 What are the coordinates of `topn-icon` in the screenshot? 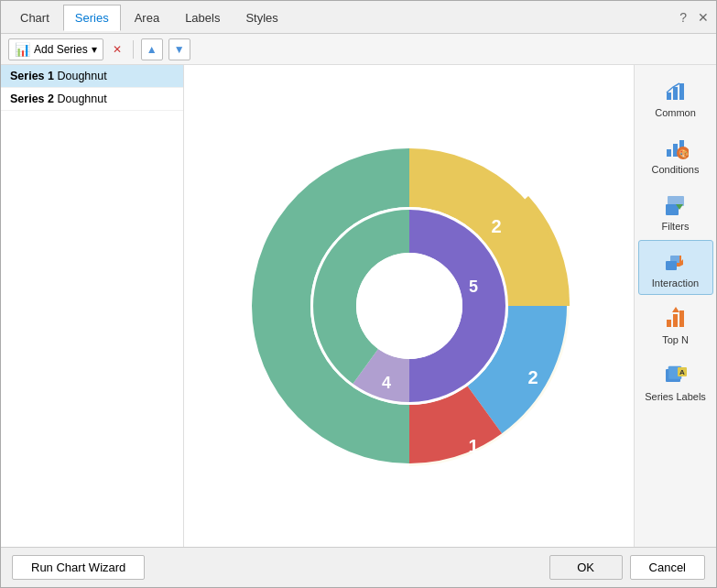 It's located at (676, 318).